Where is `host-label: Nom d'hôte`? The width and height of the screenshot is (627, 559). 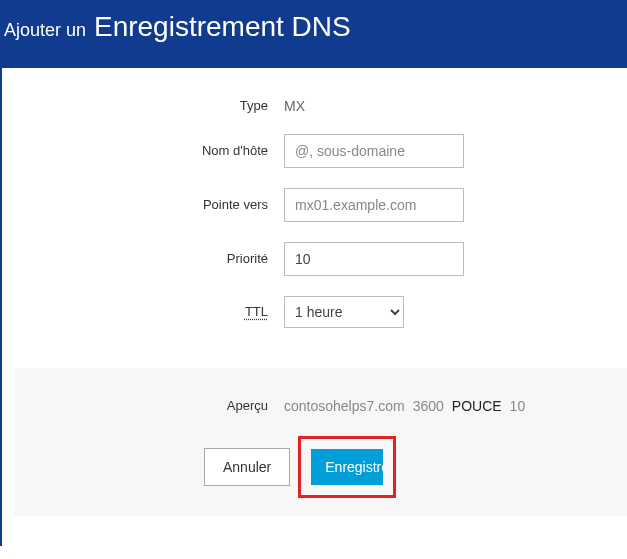 host-label: Nom d'hôte is located at coordinates (149, 150).